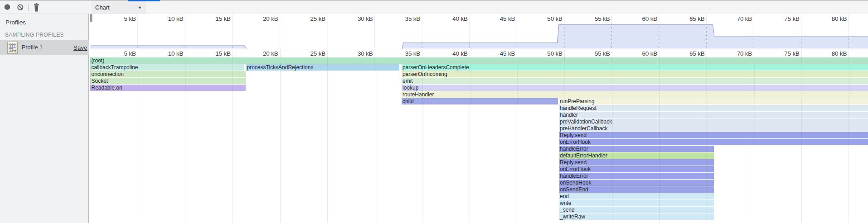  I want to click on svg-text: 45 kB, so click(508, 19).